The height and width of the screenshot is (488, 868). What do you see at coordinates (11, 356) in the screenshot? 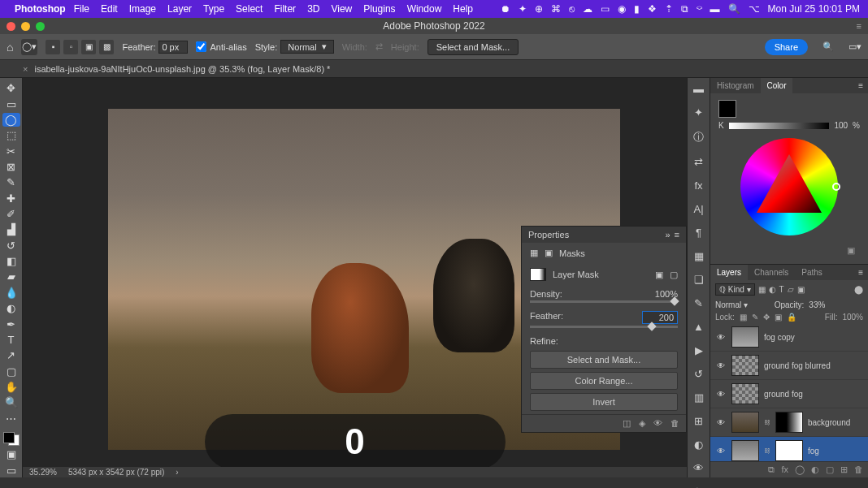
I see `path-tool-icon: ↗` at bounding box center [11, 356].